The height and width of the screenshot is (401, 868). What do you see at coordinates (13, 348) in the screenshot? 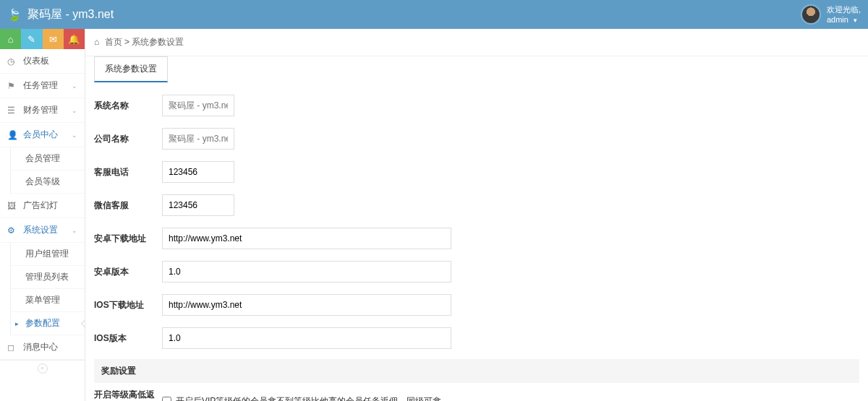
I see `bookmark-icon: ◻` at bounding box center [13, 348].